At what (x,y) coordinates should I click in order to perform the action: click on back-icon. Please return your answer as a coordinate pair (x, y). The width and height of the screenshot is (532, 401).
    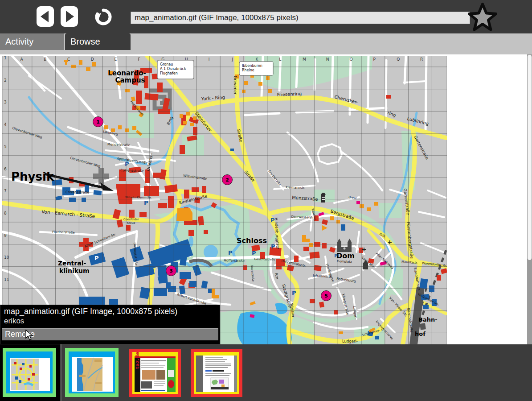
    Looking at the image, I should click on (45, 17).